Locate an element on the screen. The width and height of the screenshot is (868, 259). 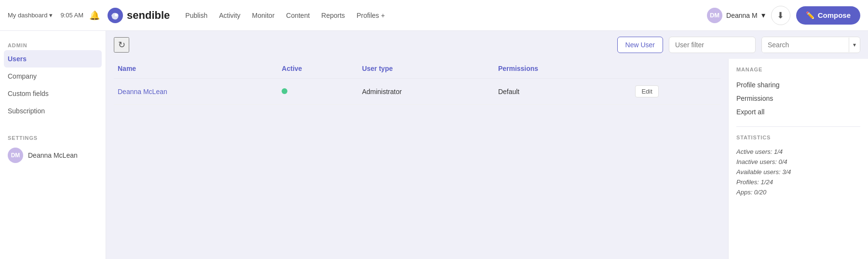
sidebar-item-company: Company is located at coordinates (53, 76).